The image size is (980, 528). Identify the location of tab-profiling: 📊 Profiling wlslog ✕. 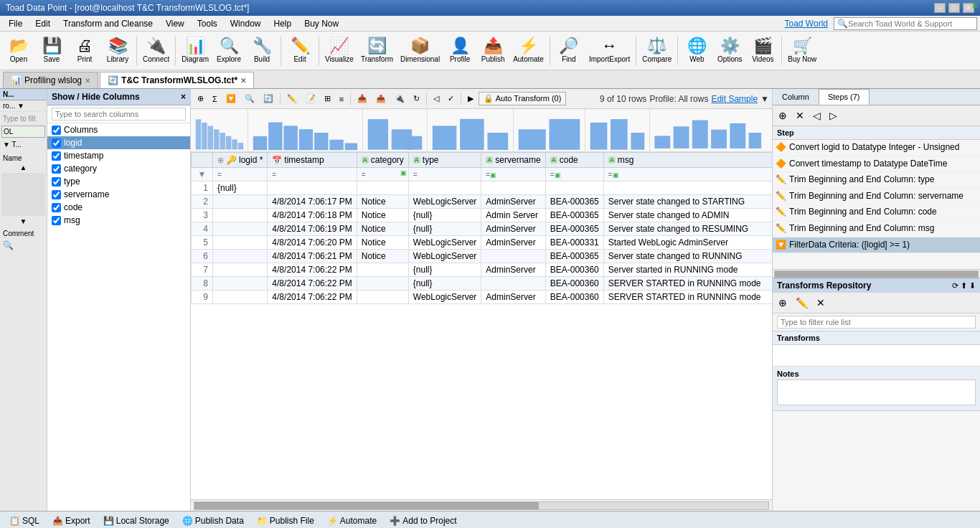
(50, 80).